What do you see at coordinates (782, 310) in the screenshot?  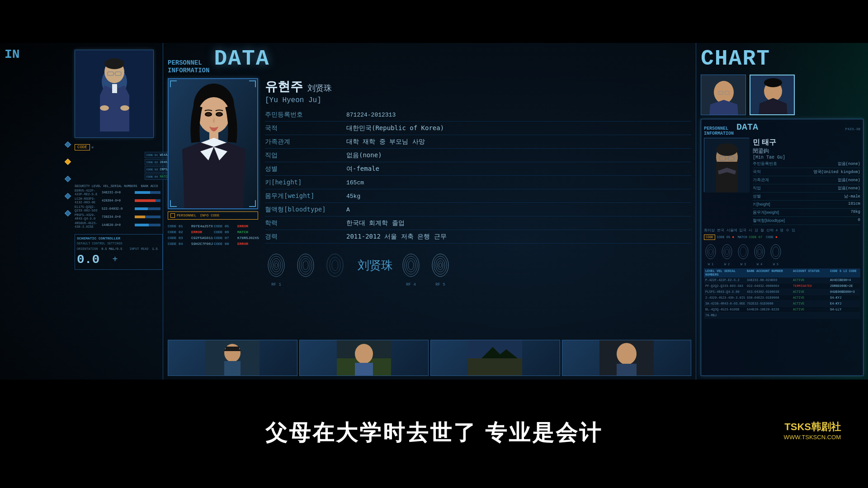 I see `bt-data-row-6: BL-4Q3Q-4523-010SE 544E20-10E20-0220 ACT…` at bounding box center [782, 310].